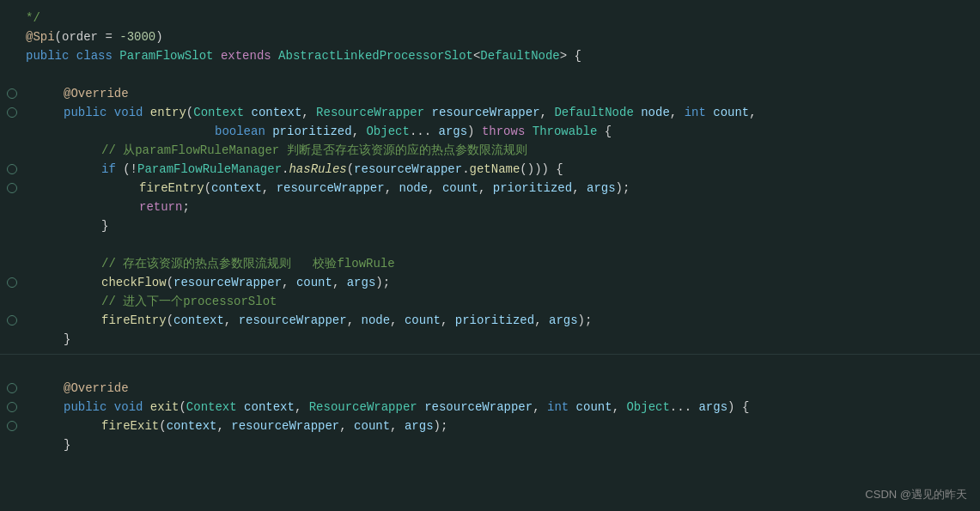  What do you see at coordinates (490, 207) in the screenshot?
I see `code-line: return;` at bounding box center [490, 207].